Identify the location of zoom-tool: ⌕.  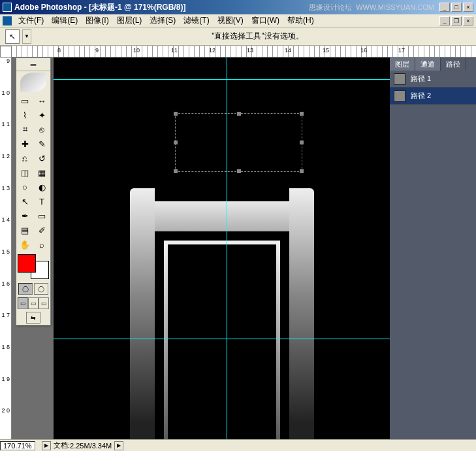
(42, 244).